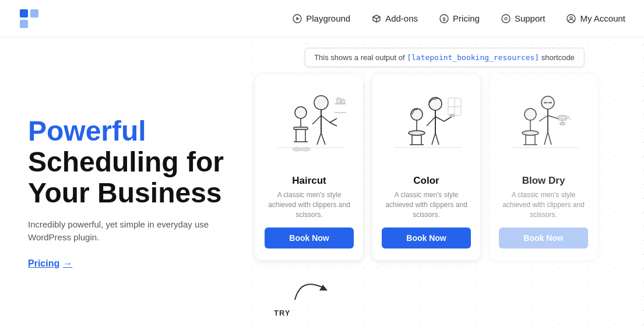 This screenshot has width=644, height=336. Describe the element at coordinates (596, 19) in the screenshot. I see `nav-account: My Account` at that location.